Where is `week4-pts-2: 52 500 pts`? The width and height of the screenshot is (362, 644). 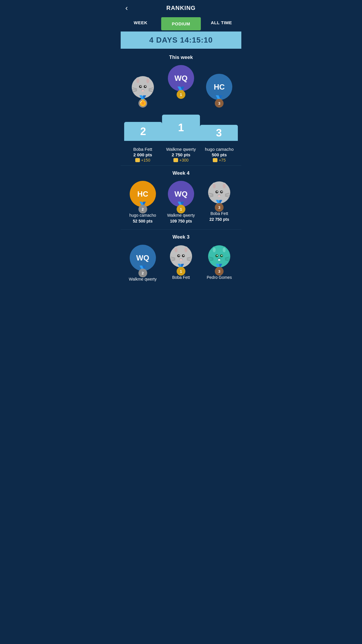
week4-pts-2: 52 500 pts is located at coordinates (143, 221).